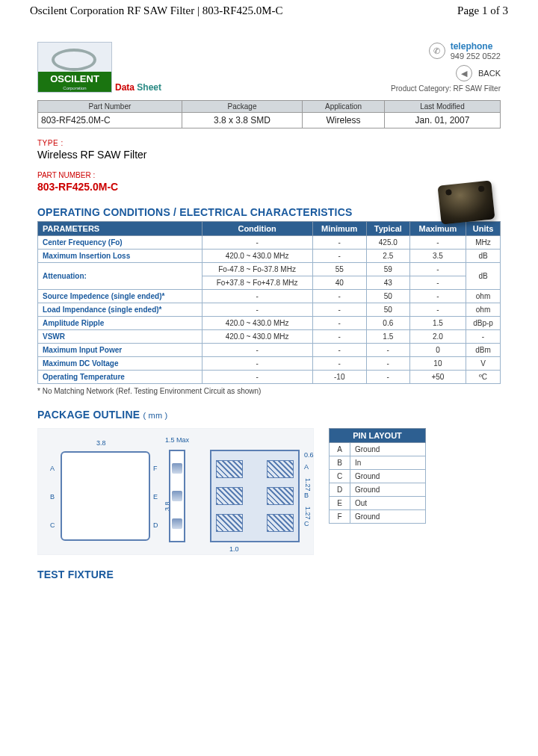  I want to click on spec-header: Condition, so click(257, 229).